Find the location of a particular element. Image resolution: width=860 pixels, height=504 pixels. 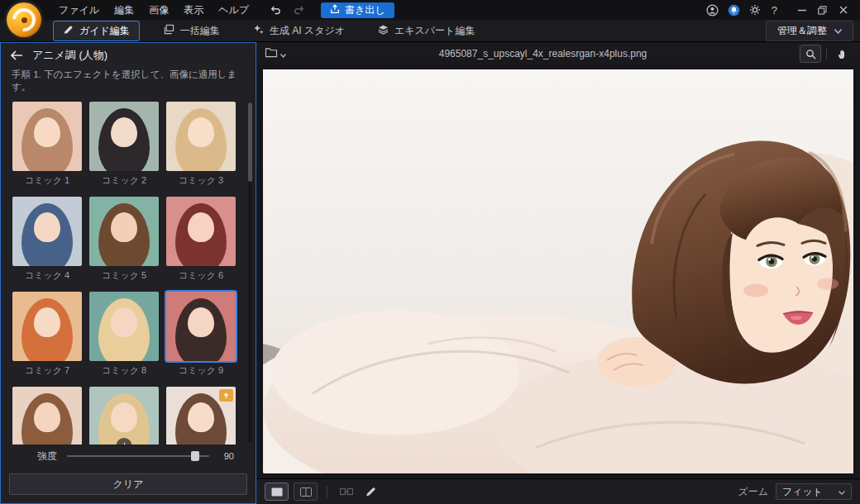

zoom-level-dropdown: フィット is located at coordinates (814, 492).